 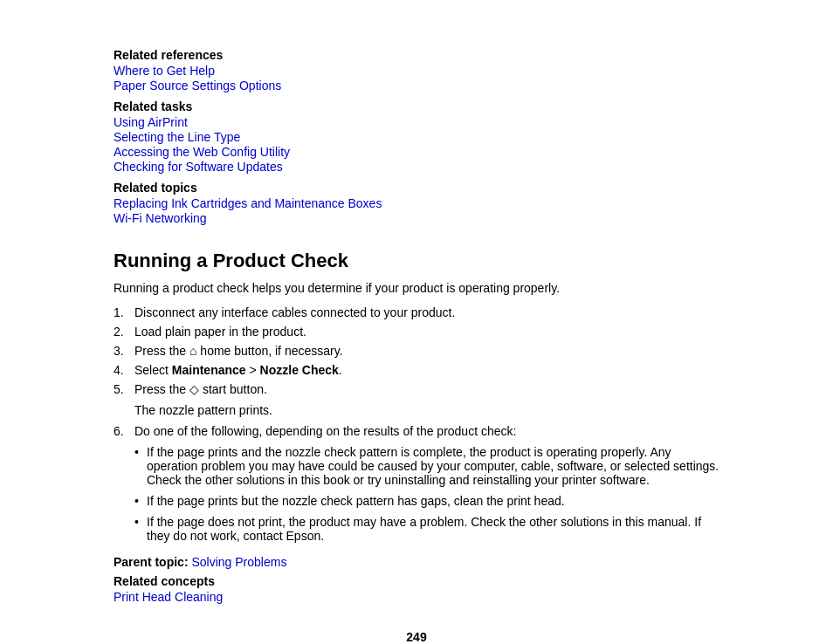 What do you see at coordinates (416, 188) in the screenshot?
I see `related-topics-label: Related topics` at bounding box center [416, 188].